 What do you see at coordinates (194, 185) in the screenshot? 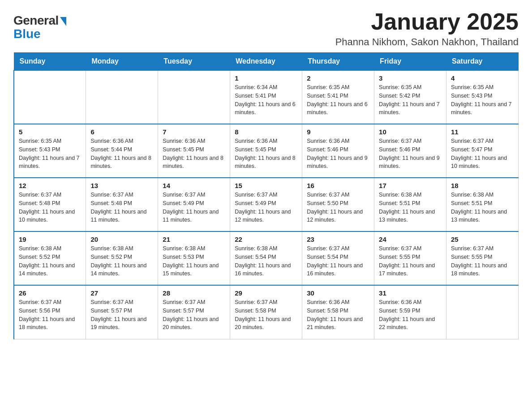
I see `day-number: 14` at bounding box center [194, 185].